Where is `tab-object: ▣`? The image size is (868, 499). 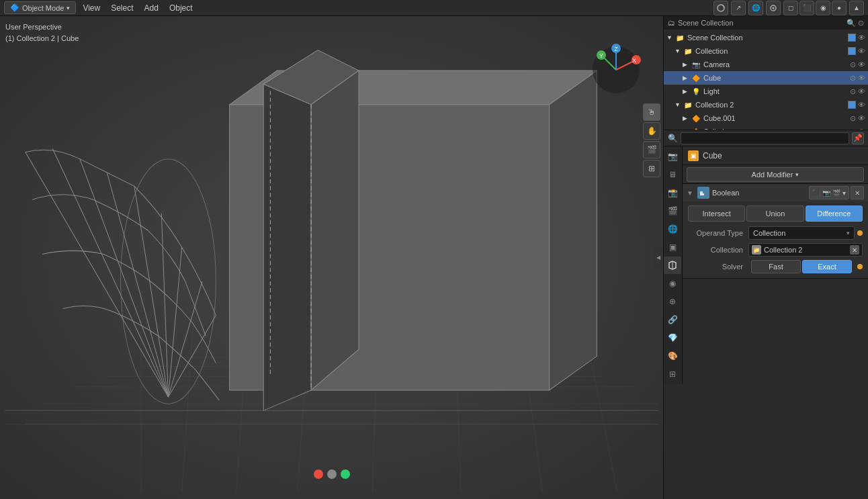 tab-object: ▣ is located at coordinates (672, 247).